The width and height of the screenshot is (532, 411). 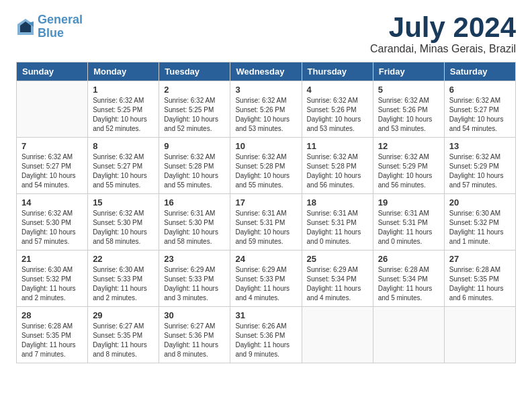 What do you see at coordinates (124, 340) in the screenshot?
I see `day-detail: Sunrise: 6:27 AM Sunset: 5:35 PM Dayligh…` at bounding box center [124, 340].